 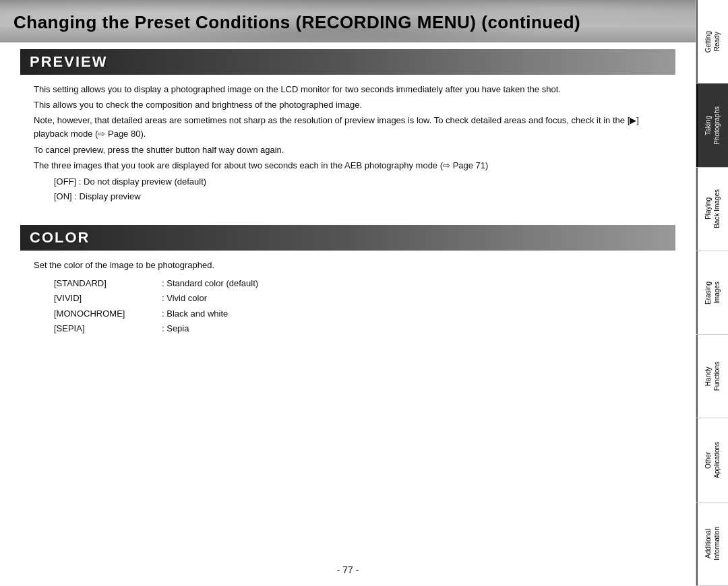 I want to click on preview-off-desc: : Do not display preview (default), so click(x=143, y=182).